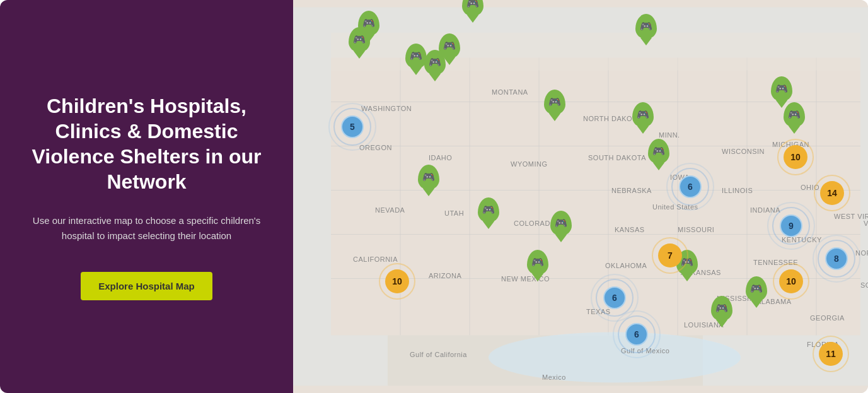 The height and width of the screenshot is (393, 868). What do you see at coordinates (352, 127) in the screenshot?
I see `cluster-count: 5` at bounding box center [352, 127].